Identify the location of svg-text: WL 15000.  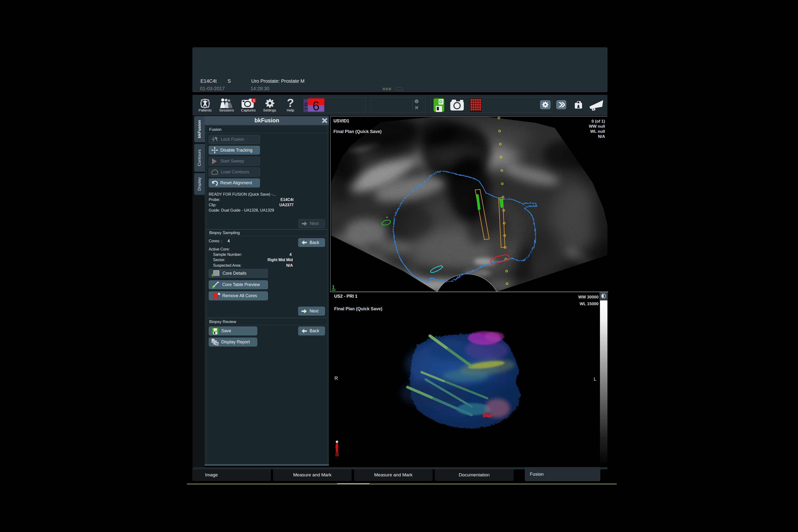
(589, 304).